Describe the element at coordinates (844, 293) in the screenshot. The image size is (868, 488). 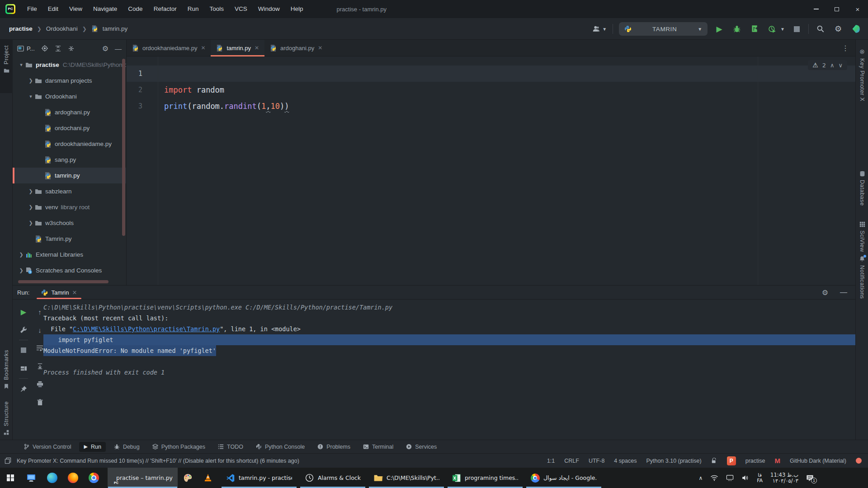
I see `minimize-panel-icon: —` at that location.